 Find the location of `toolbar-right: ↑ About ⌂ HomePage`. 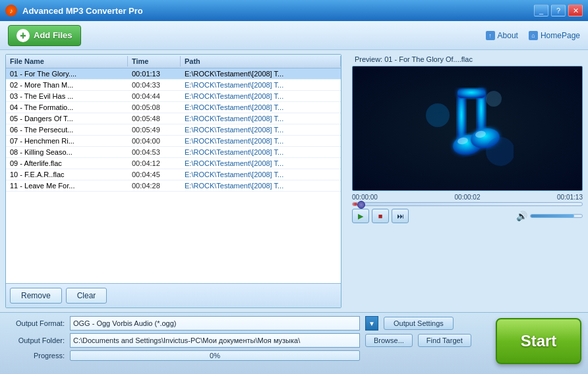

toolbar-right: ↑ About ⌂ HomePage is located at coordinates (533, 36).